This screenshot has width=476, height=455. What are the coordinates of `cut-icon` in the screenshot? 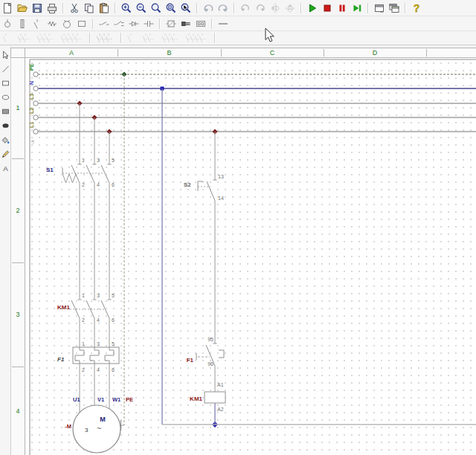 It's located at (74, 8).